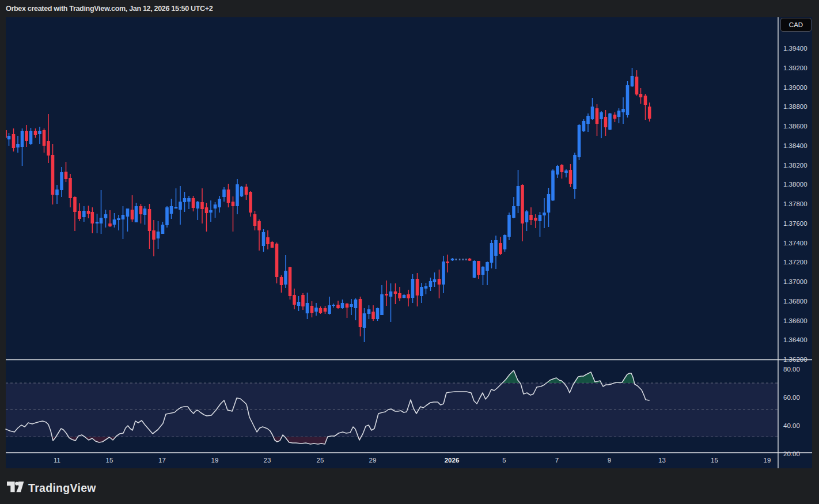  I want to click on svg-text: 1.36800, so click(795, 301).